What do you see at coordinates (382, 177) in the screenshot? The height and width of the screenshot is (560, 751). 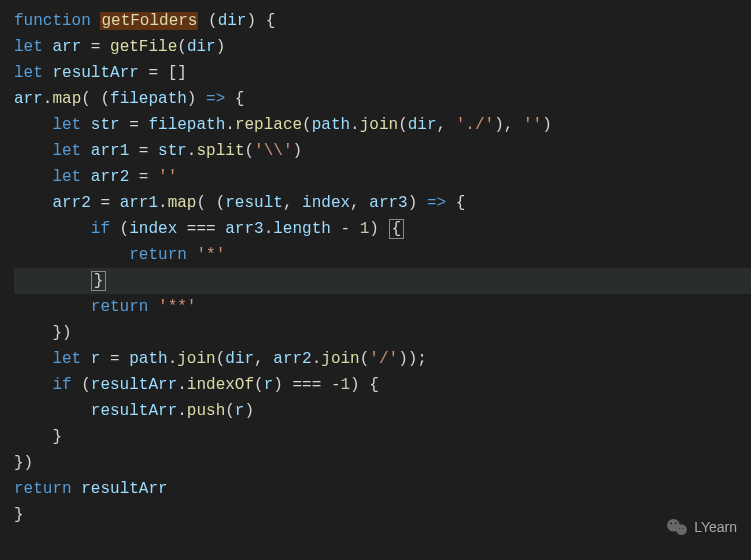 I see `code-line: let arr2 = ''` at bounding box center [382, 177].